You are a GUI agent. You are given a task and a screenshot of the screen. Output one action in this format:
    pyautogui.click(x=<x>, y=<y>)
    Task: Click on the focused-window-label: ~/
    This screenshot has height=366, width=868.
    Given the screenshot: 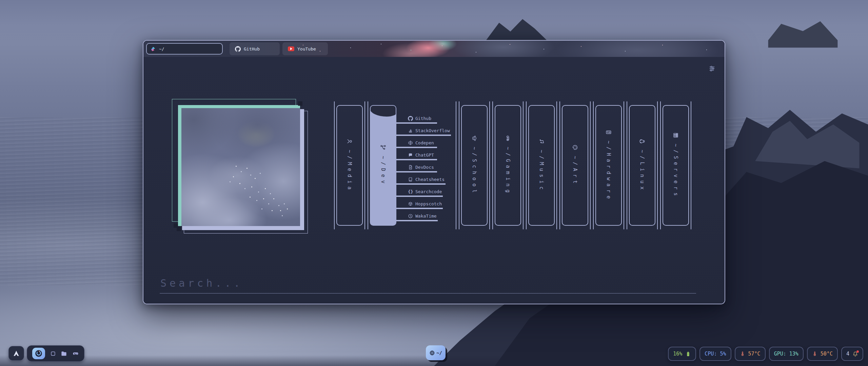 What is the action you would take?
    pyautogui.click(x=439, y=353)
    